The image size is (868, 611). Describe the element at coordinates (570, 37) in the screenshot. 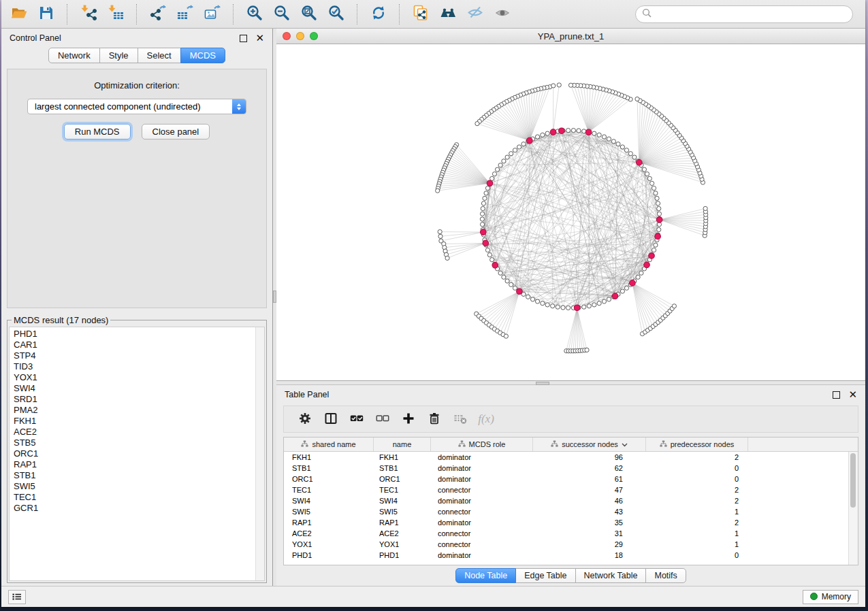

I see `network-window-titlebar: YPA_prune.txt_1` at that location.